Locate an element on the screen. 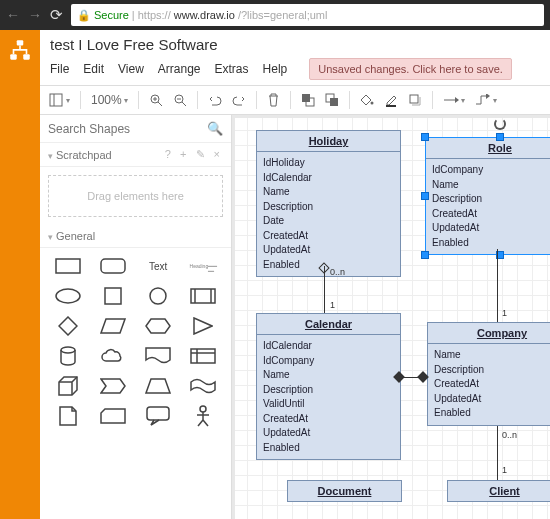 Image resolution: width=550 pixels, height=519 pixels. toolbar: ▾ 100% ▾ ▾ ▾ is located at coordinates (295, 100).